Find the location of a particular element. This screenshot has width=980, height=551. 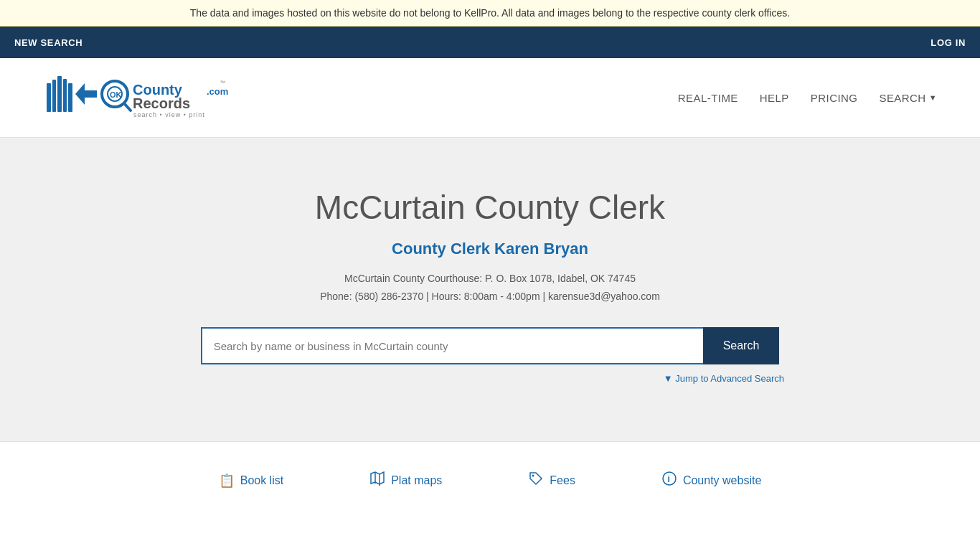

chevron-down-icon: ▼ is located at coordinates (933, 98).